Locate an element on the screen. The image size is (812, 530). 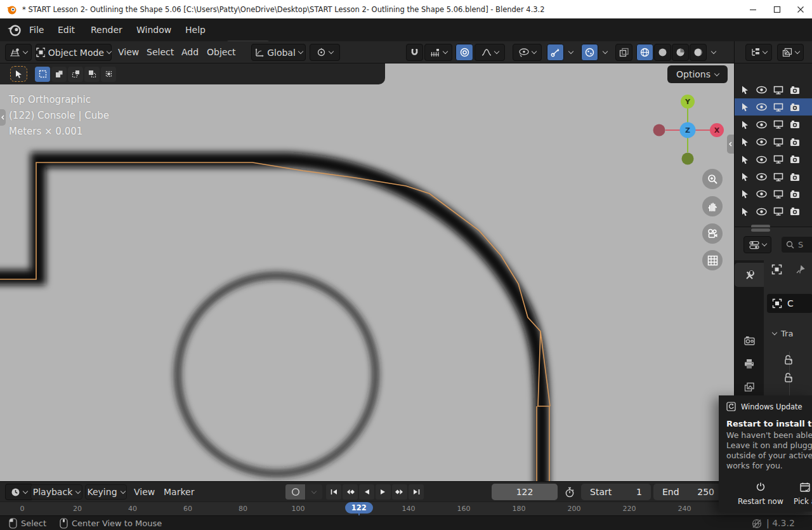
menu-object: Object is located at coordinates (221, 52).